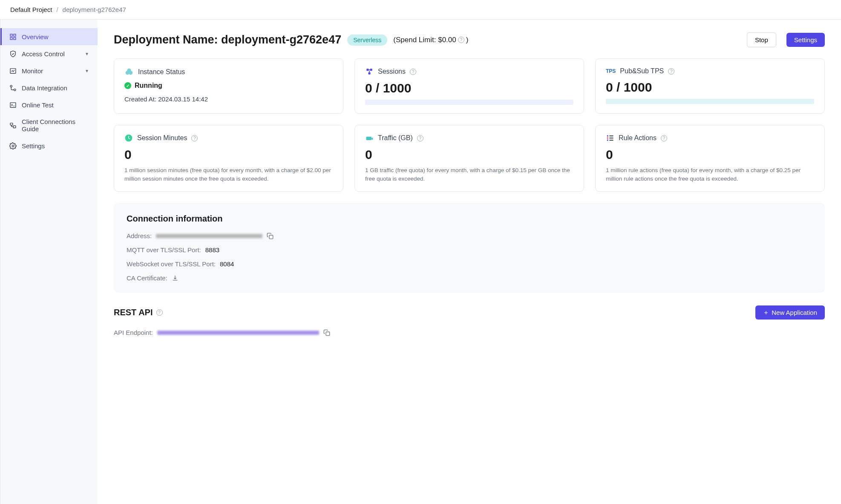  I want to click on sessions-value: 0 / 1000, so click(469, 88).